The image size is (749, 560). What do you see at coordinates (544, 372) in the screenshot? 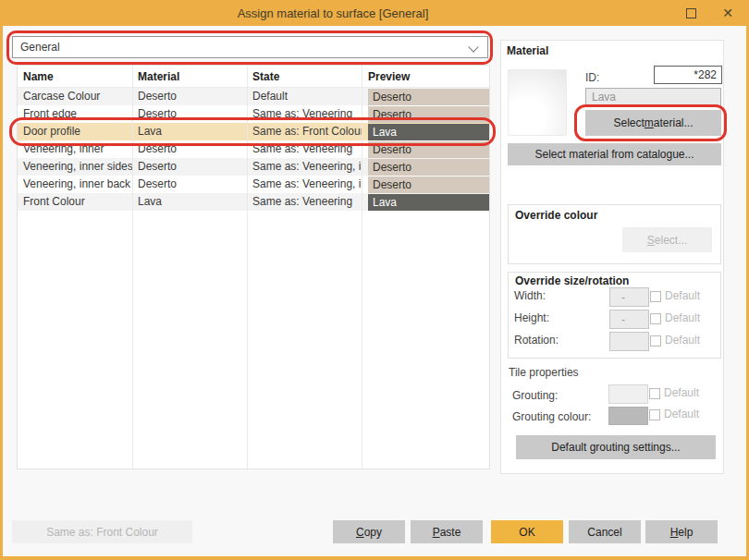
I see `tile-properties-title: Tile properties` at bounding box center [544, 372].